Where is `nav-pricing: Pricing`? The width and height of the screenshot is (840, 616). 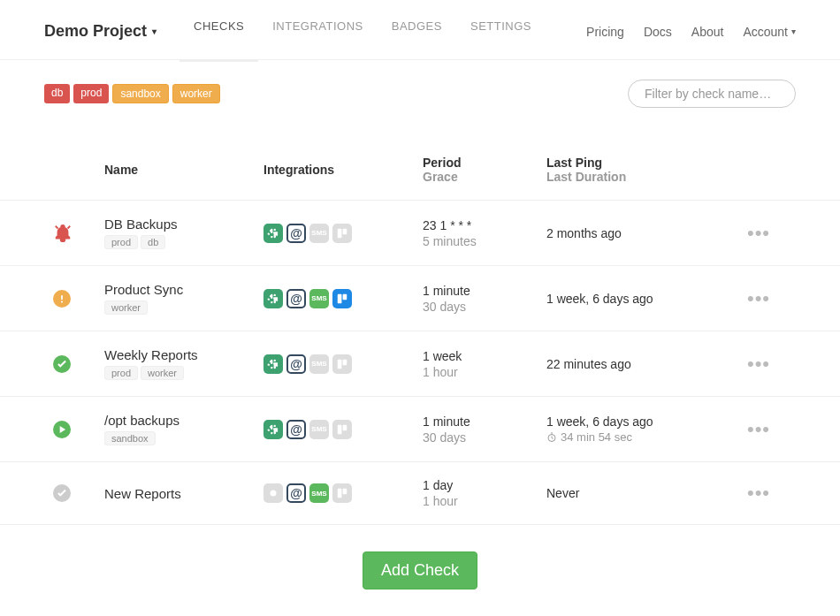
nav-pricing: Pricing is located at coordinates (605, 32).